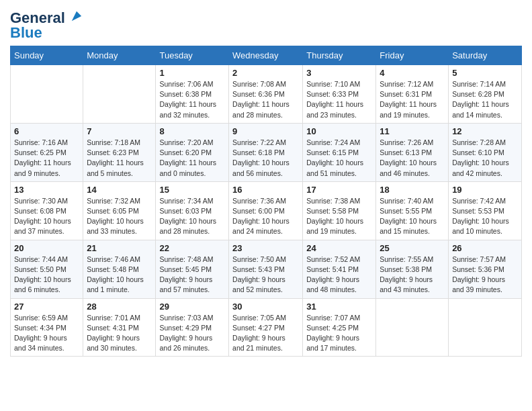 The width and height of the screenshot is (532, 411). I want to click on calendar-cell: 14Sunrise: 7:32 AM Sunset: 6:05 PM Dayli…, so click(120, 211).